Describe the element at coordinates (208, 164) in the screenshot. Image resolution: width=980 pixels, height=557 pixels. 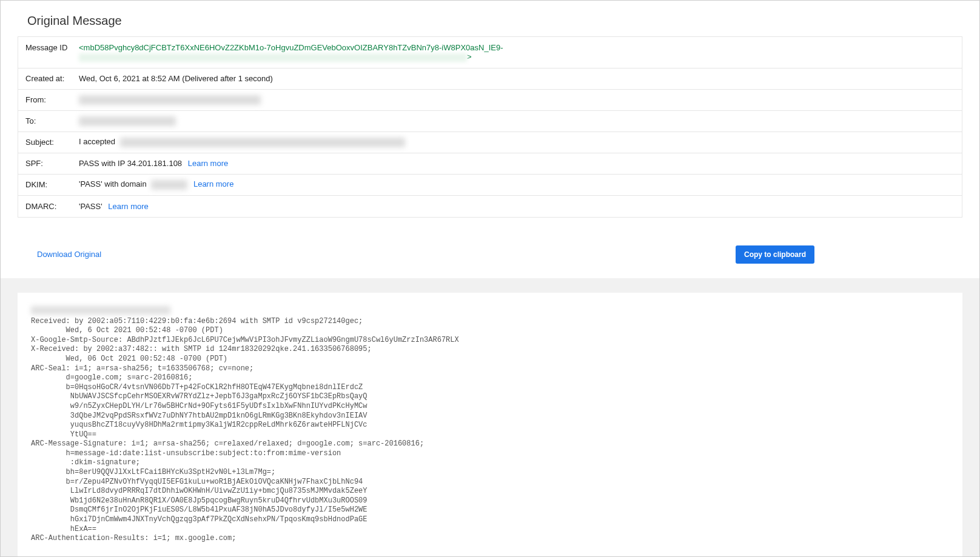
I see `spf-learn-more-link: Learn more` at that location.